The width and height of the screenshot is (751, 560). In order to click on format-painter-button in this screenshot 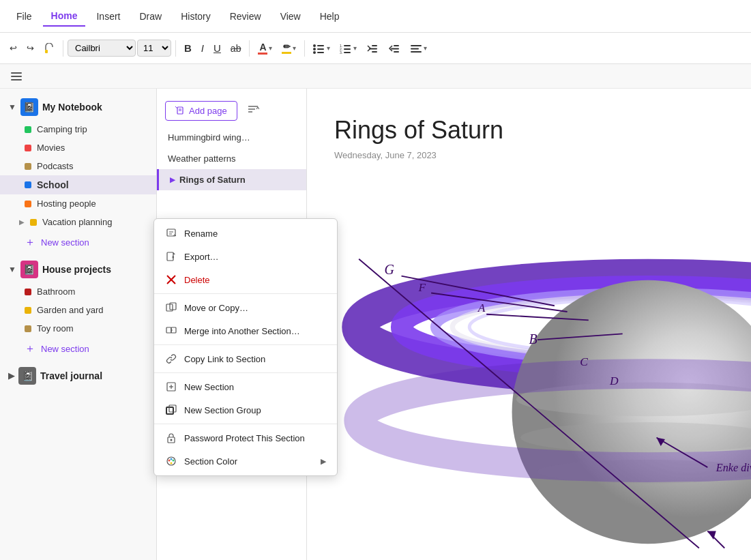, I will do `click(49, 48)`.